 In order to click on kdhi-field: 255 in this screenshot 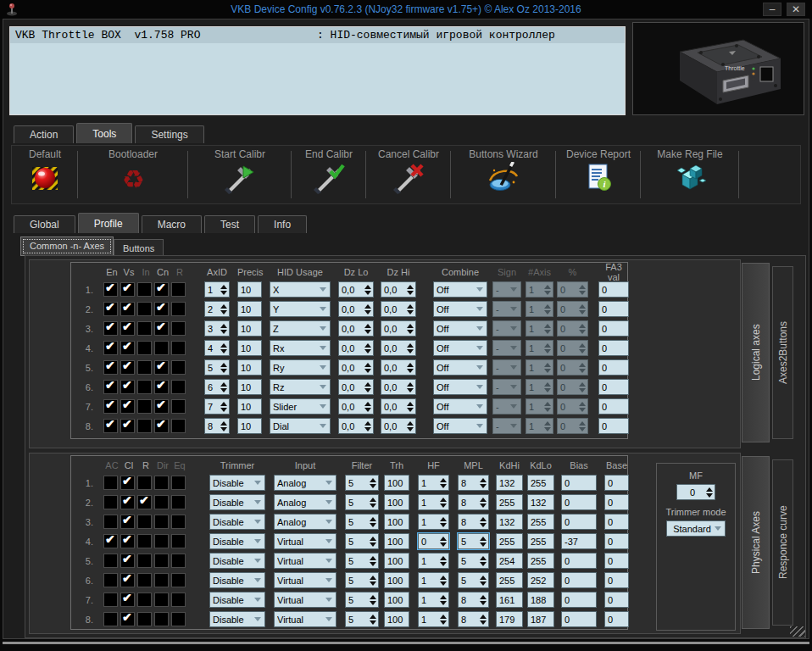, I will do `click(509, 580)`.